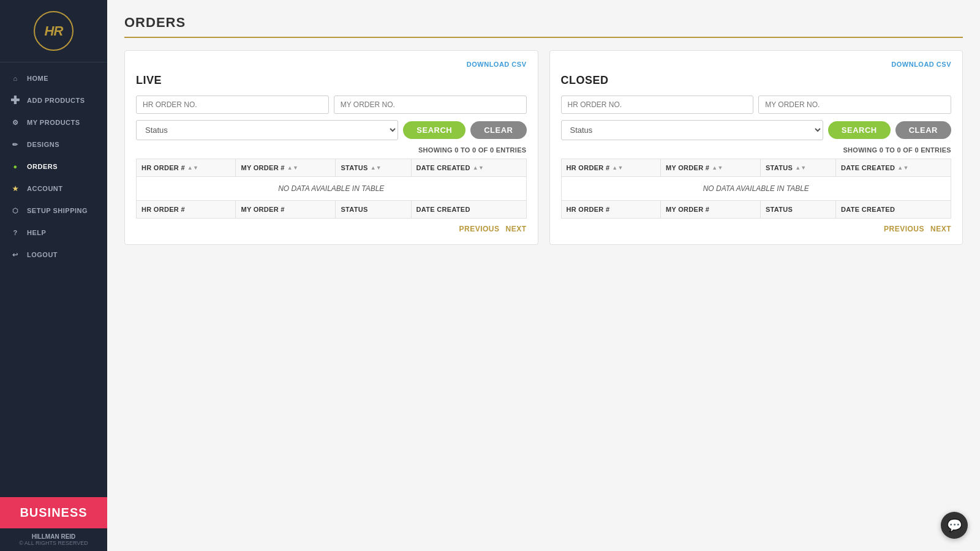 Image resolution: width=980 pixels, height=551 pixels. Describe the element at coordinates (331, 229) in the screenshot. I see `live-pagination: PREVIOUS NEXT` at that location.